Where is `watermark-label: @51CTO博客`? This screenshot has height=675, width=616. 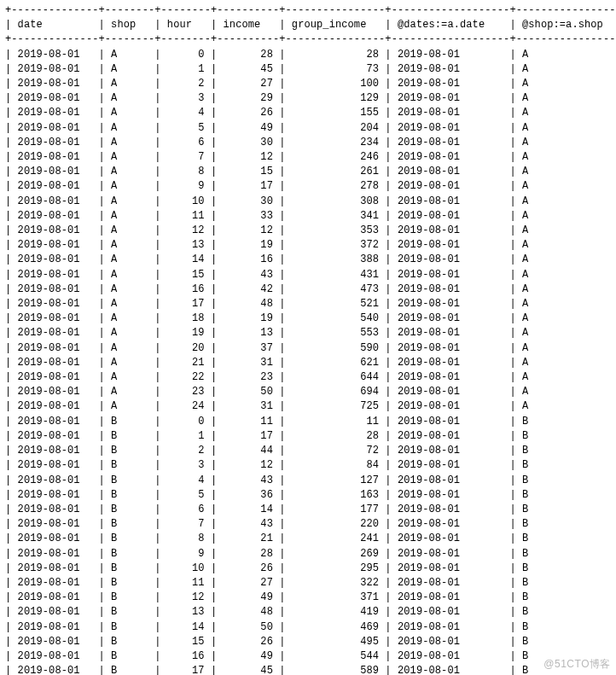 watermark-label: @51CTO博客 is located at coordinates (577, 664).